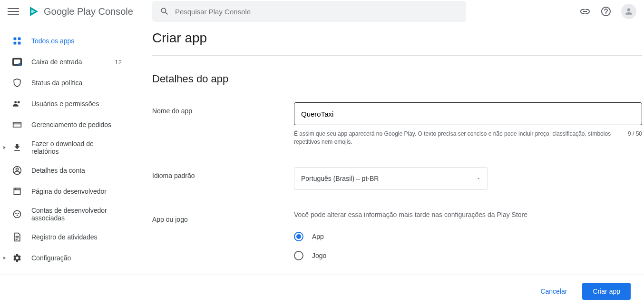 This screenshot has width=644, height=307. I want to click on play-logo-icon, so click(34, 11).